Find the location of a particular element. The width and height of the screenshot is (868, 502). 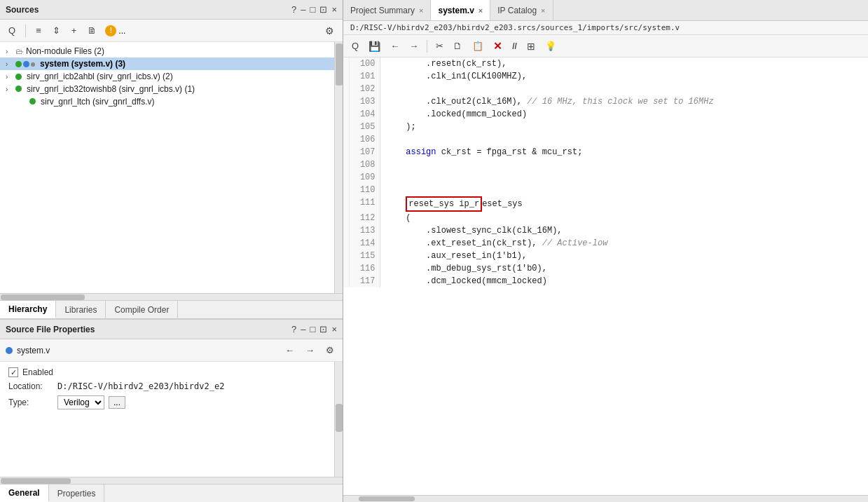

editor-copy-button: 🗋 is located at coordinates (458, 46).